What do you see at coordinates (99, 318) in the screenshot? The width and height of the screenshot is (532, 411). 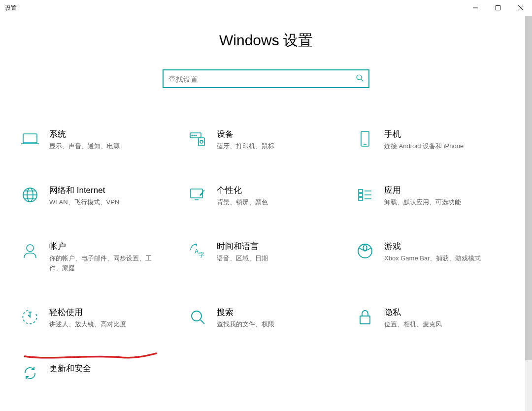 I see `tile-ease-of-access: 轻松使用 讲述人、放大镜、高对比度` at bounding box center [99, 318].